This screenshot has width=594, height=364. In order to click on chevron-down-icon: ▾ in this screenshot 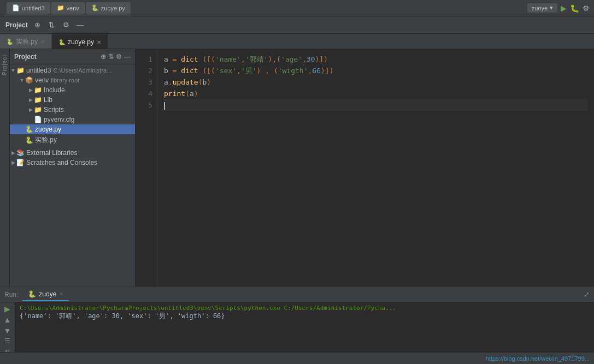, I will do `click(551, 8)`.